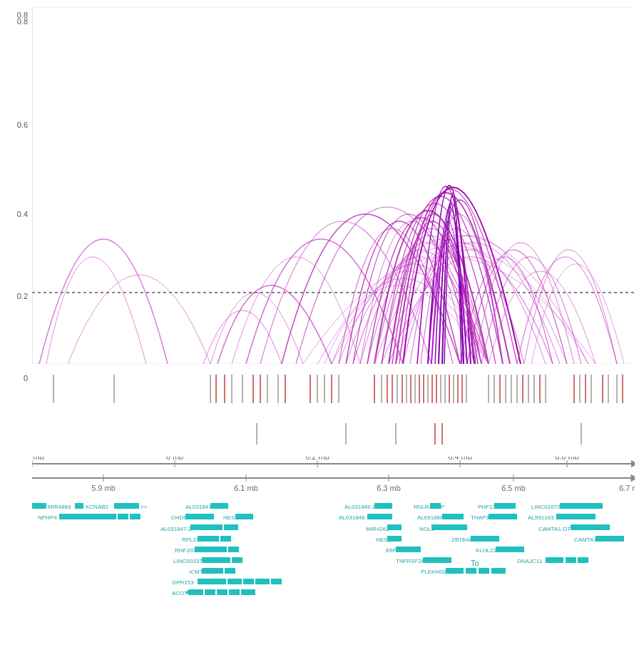 Image resolution: width=644 pixels, height=645 pixels. I want to click on y-axis: 0.8 0.6 0.4 0.2 0 0.8, so click(16, 186).